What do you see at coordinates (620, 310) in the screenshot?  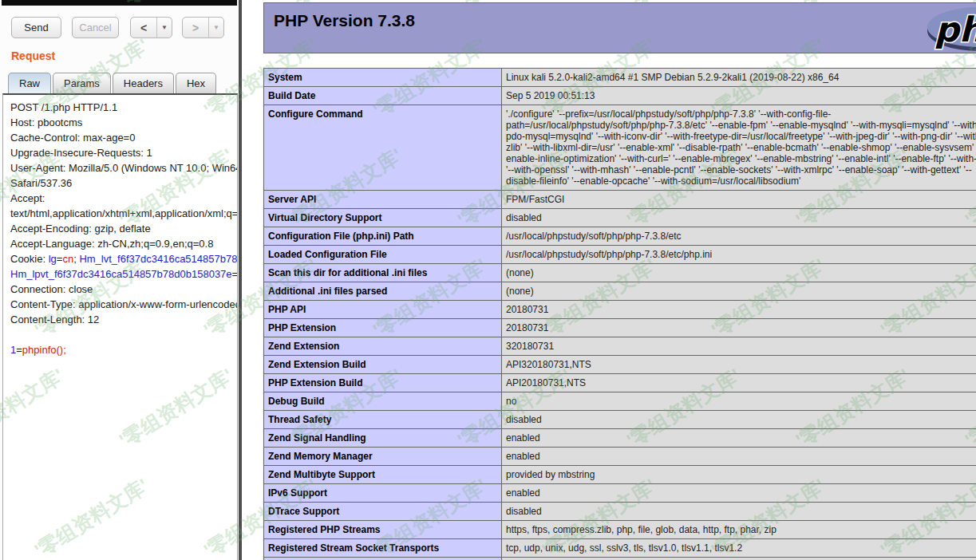 I see `info-row: PHP API20180731` at bounding box center [620, 310].